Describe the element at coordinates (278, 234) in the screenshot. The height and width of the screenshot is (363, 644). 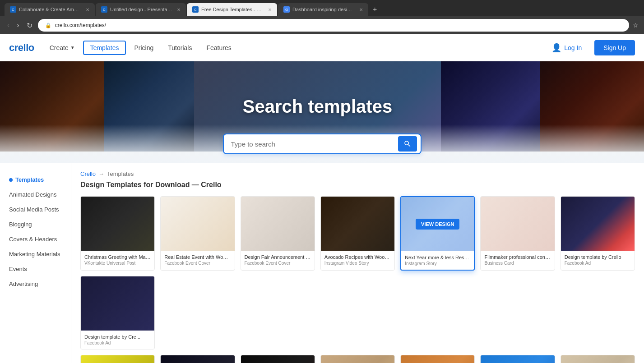
I see `template-card-t3: Design Fair Announcement wit...Facebook …` at that location.